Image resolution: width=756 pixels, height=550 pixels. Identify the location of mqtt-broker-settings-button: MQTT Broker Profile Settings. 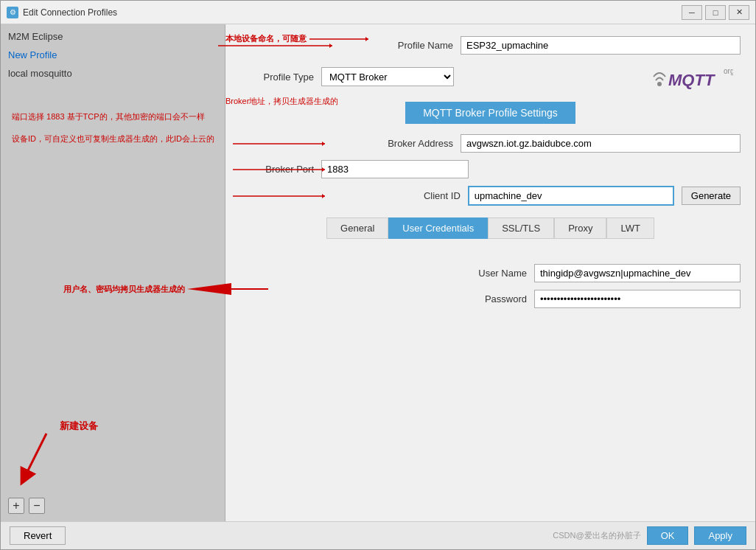
(491, 113).